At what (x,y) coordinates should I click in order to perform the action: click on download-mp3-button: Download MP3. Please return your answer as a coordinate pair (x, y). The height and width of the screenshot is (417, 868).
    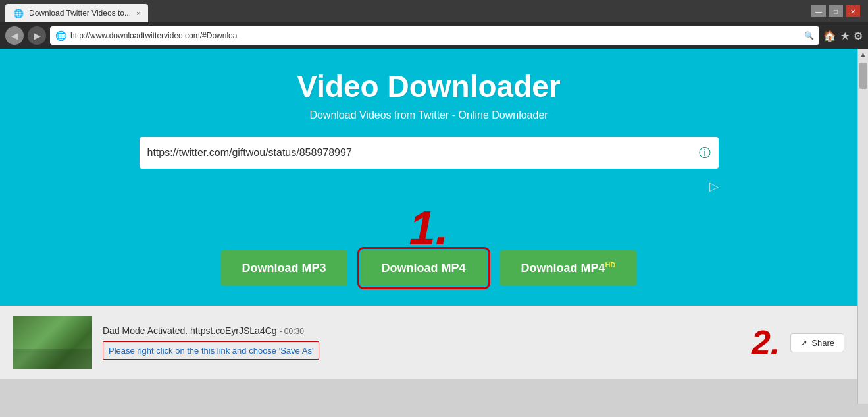
    Looking at the image, I should click on (284, 268).